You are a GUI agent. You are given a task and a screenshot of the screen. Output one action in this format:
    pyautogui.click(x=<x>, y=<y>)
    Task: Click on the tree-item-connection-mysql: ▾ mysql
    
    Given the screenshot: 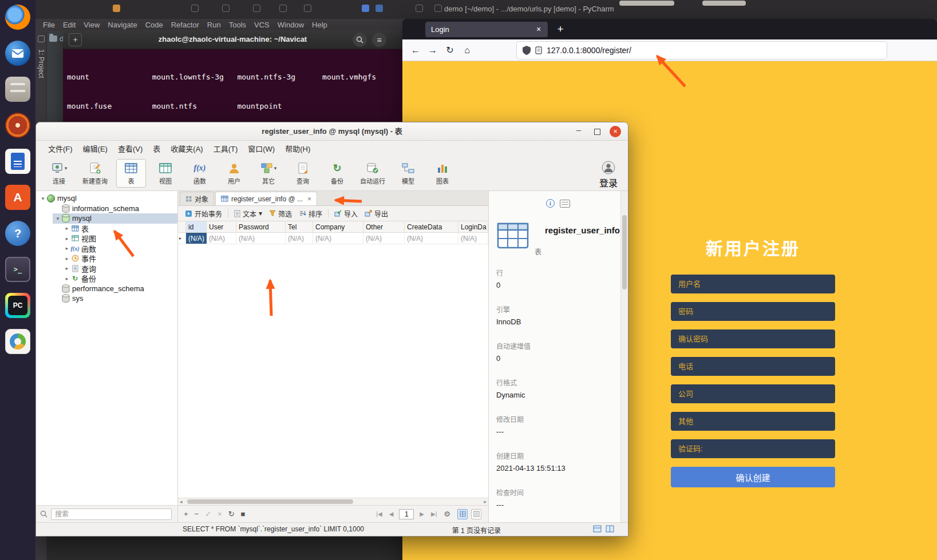 What is the action you would take?
    pyautogui.click(x=106, y=198)
    